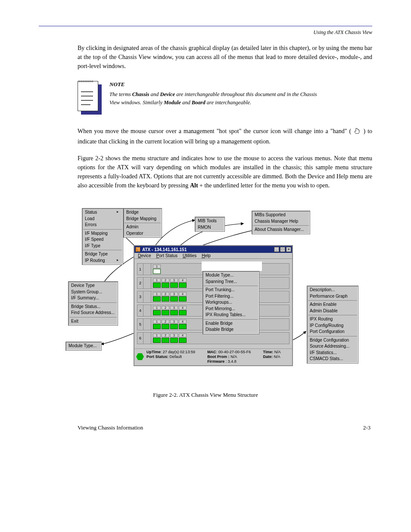 This screenshot has width=411, height=532. Describe the element at coordinates (206, 172) in the screenshot. I see `paragraph-menu-structure: Figure 2-2 shows the menu structure and …` at that location.